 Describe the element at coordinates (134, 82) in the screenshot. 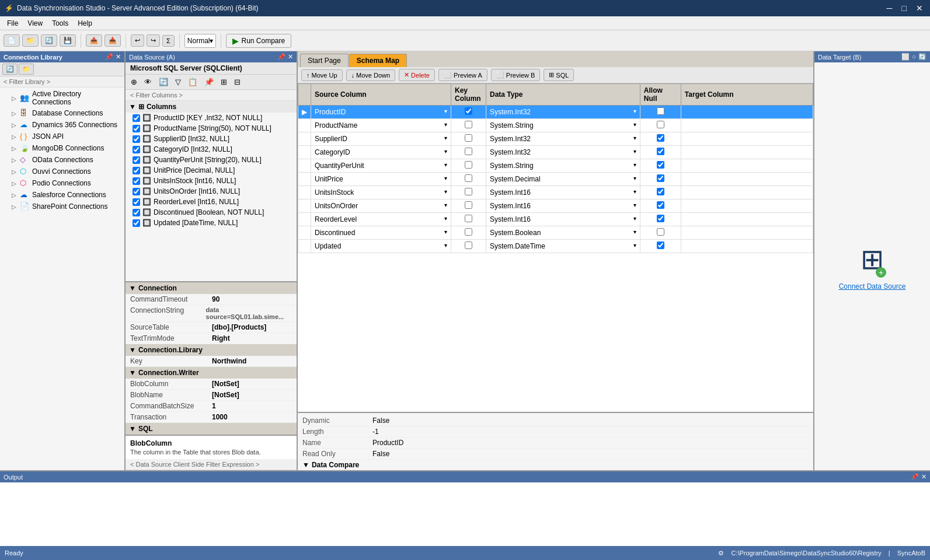

I see `ds-add-button: ⊕` at that location.